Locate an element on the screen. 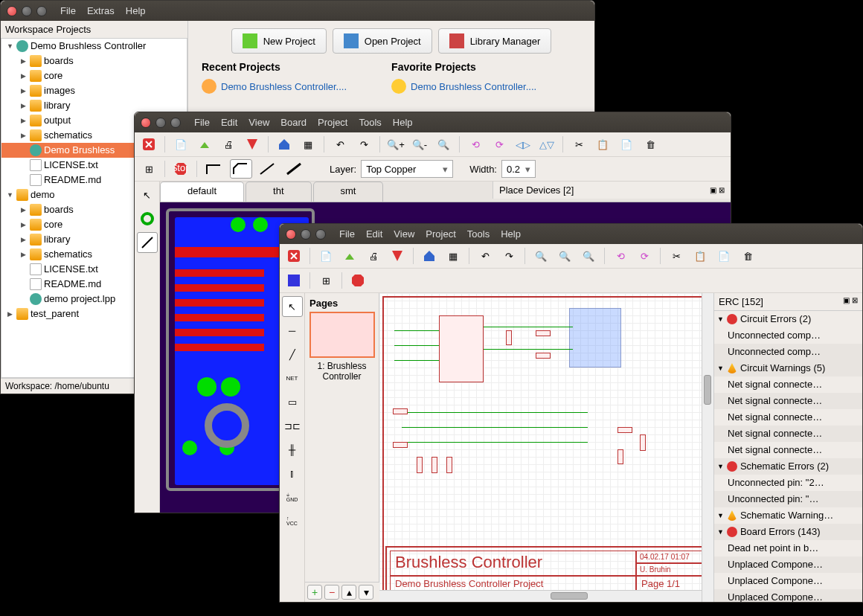 This screenshot has height=616, width=863. scrollbar-vertical is located at coordinates (708, 448).